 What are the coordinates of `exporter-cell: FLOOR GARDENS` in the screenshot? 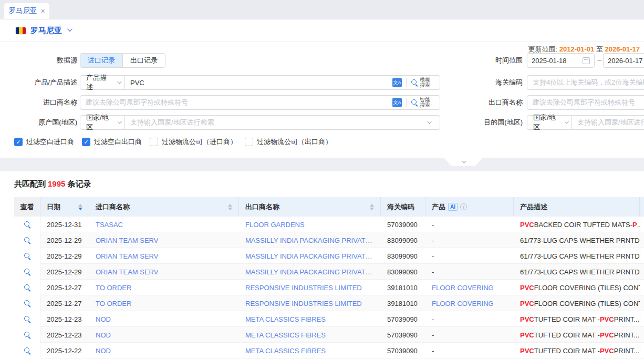 It's located at (310, 224).